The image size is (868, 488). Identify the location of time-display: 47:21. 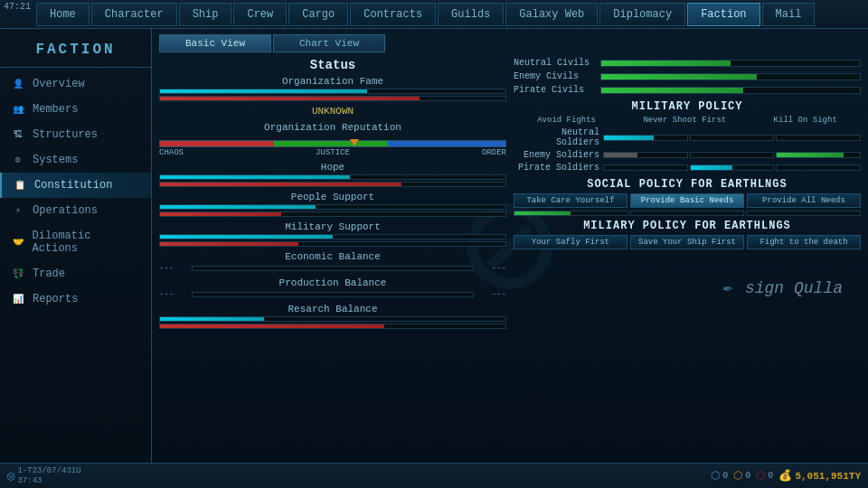
(17, 7).